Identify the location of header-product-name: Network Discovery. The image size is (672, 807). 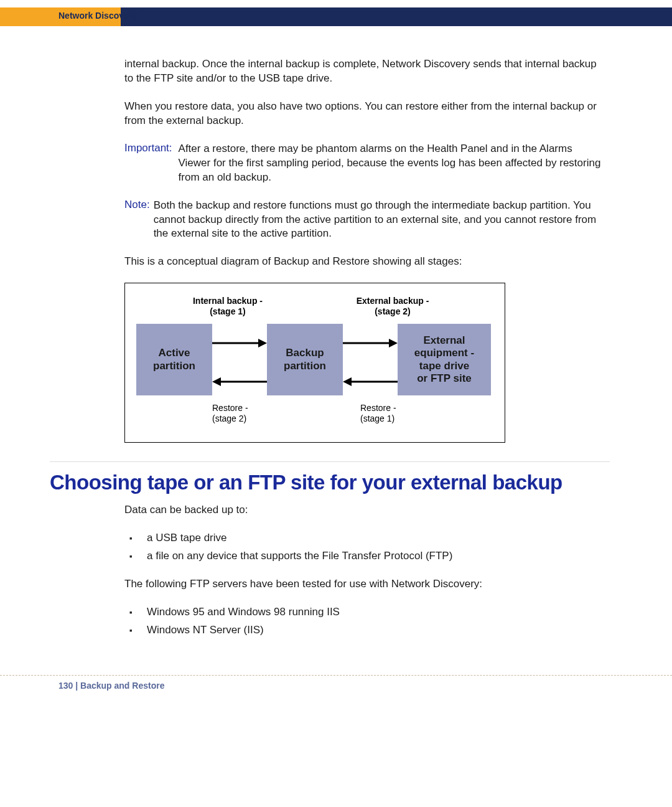
(98, 16).